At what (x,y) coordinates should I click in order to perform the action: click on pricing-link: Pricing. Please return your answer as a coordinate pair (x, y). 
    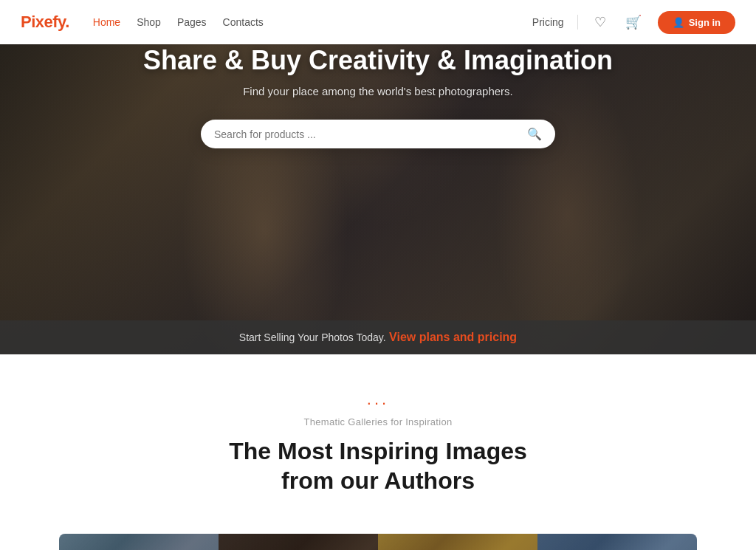
    Looking at the image, I should click on (548, 22).